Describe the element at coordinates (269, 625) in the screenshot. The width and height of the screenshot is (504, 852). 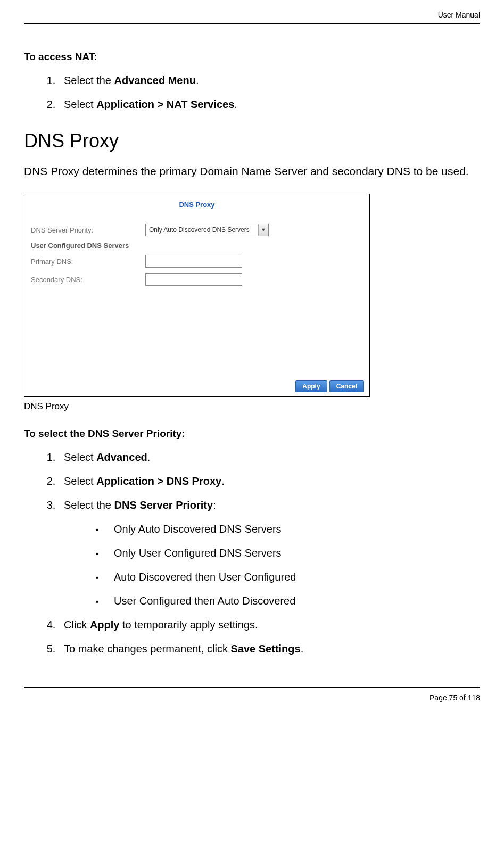
I see `list-item: Click Apply to temporarily apply setting…` at that location.